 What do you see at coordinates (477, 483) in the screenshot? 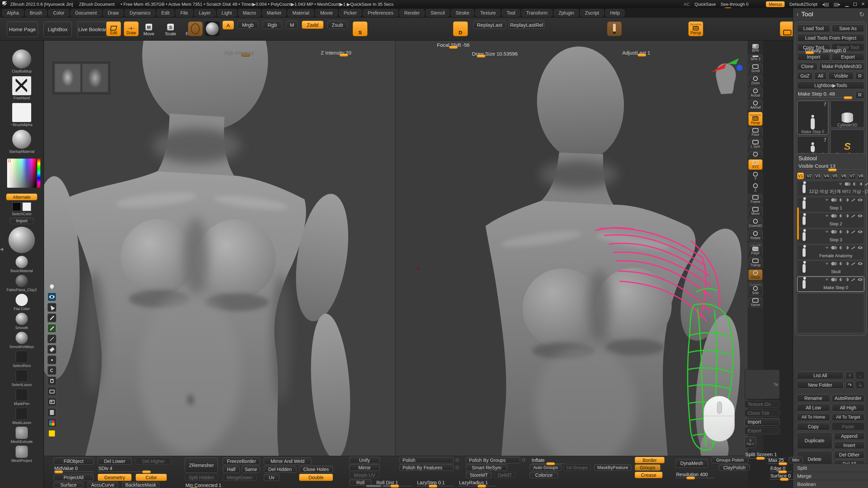
I see `lazy-radius-slider: LazyRadius 1` at bounding box center [477, 483].